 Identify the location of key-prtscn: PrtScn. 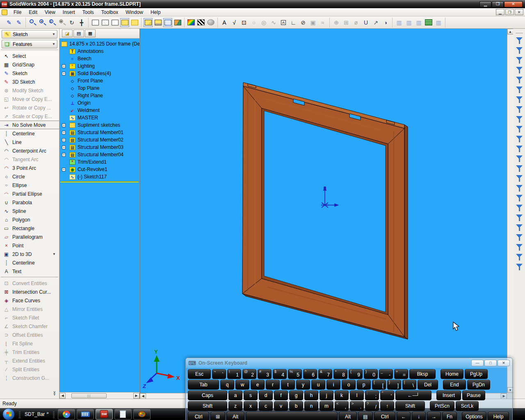
(442, 406).